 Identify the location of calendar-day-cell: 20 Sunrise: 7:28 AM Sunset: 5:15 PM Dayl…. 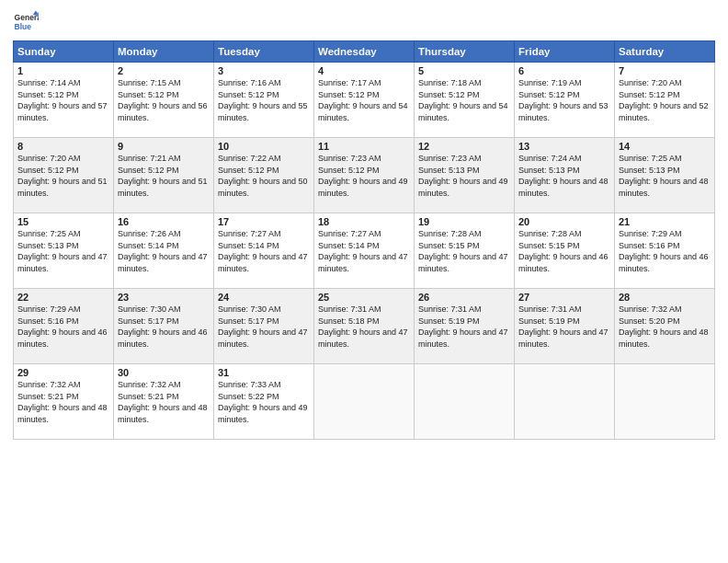
(564, 251).